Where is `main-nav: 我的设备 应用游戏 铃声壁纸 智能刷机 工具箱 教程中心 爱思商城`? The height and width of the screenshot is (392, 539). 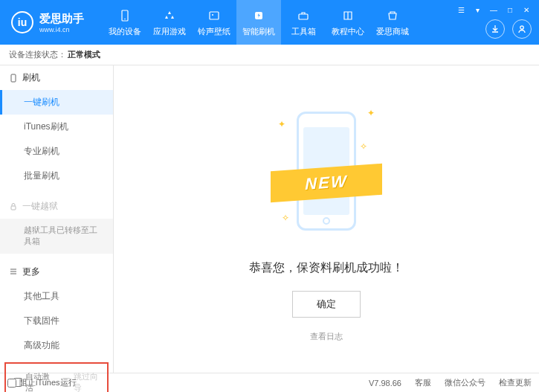
main-nav: 我的设备 应用游戏 铃声壁纸 智能刷机 工具箱 教程中心 爱思商城 is located at coordinates (259, 22).